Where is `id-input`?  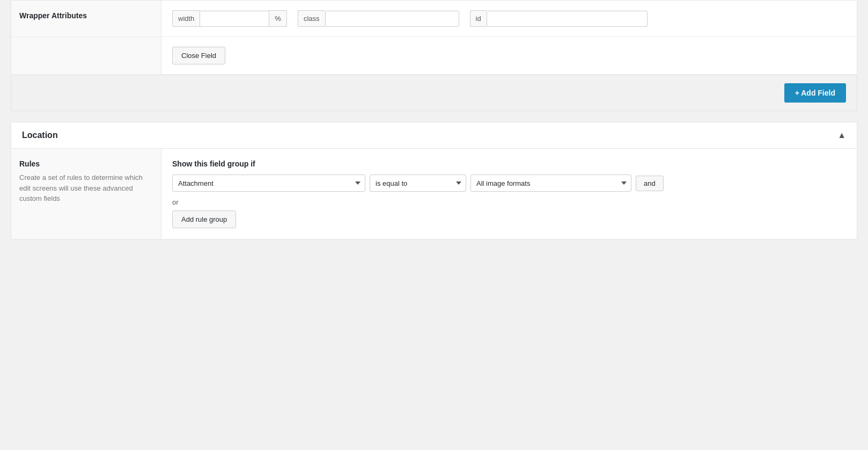
id-input is located at coordinates (567, 19).